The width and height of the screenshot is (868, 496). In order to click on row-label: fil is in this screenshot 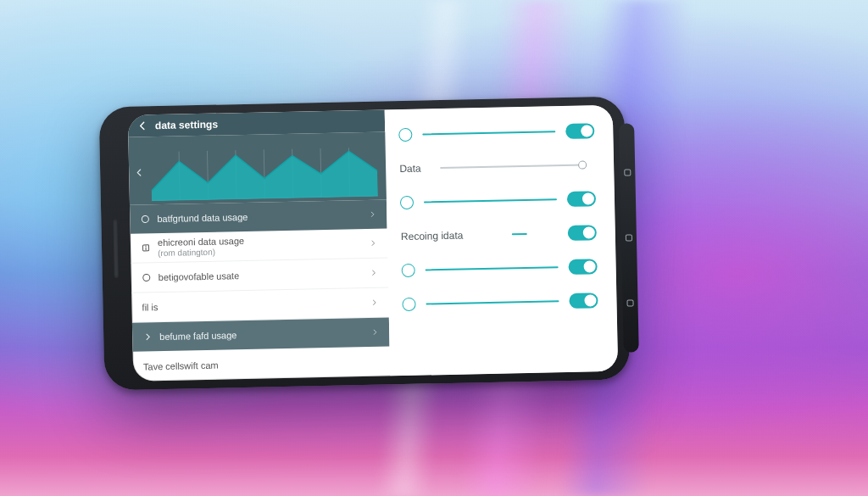, I will do `click(149, 307)`.